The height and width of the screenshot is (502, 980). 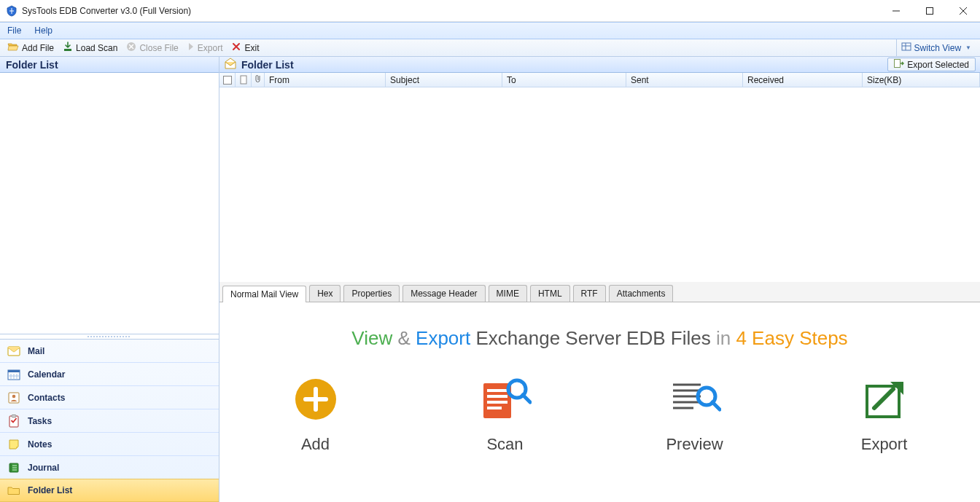 I want to click on col-from: From, so click(x=325, y=80).